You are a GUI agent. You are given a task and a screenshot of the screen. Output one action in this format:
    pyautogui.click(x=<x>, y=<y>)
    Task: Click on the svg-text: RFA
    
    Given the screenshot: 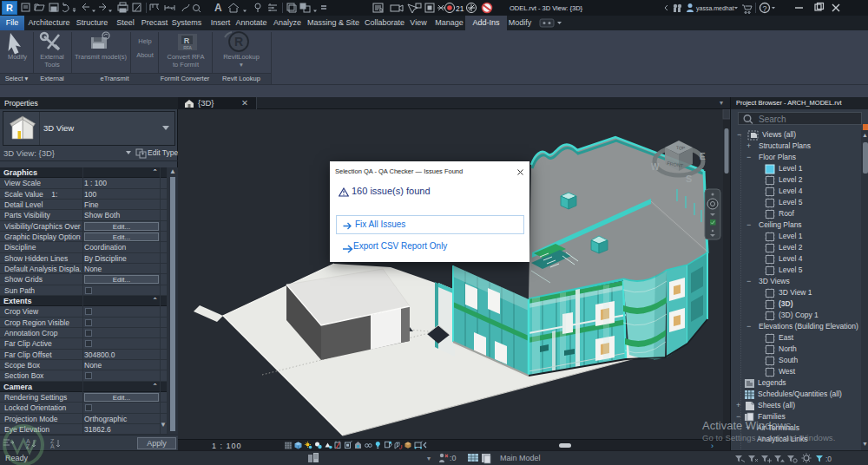 What is the action you would take?
    pyautogui.click(x=187, y=48)
    